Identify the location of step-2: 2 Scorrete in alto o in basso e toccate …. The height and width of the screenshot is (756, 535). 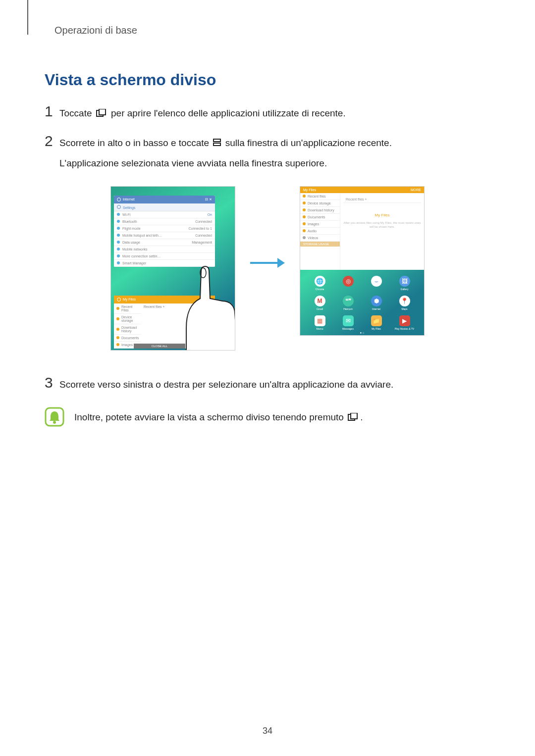
(268, 152).